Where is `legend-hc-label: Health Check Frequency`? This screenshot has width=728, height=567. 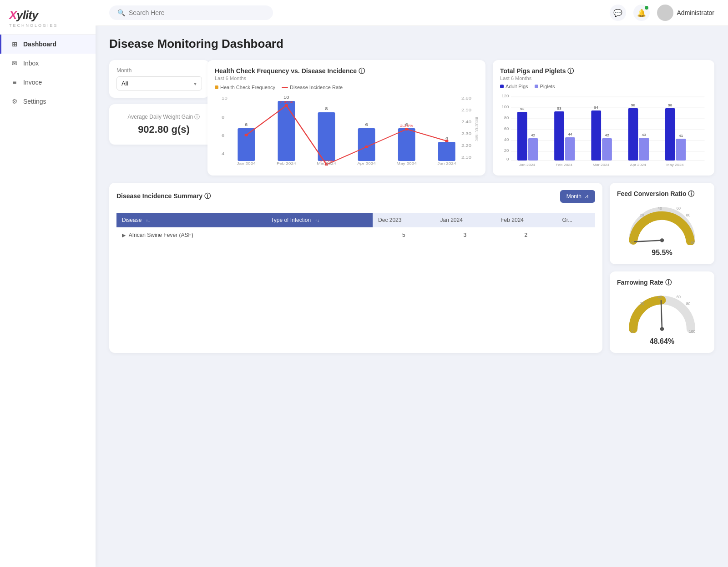
legend-hc-label: Health Check Frequency is located at coordinates (248, 87).